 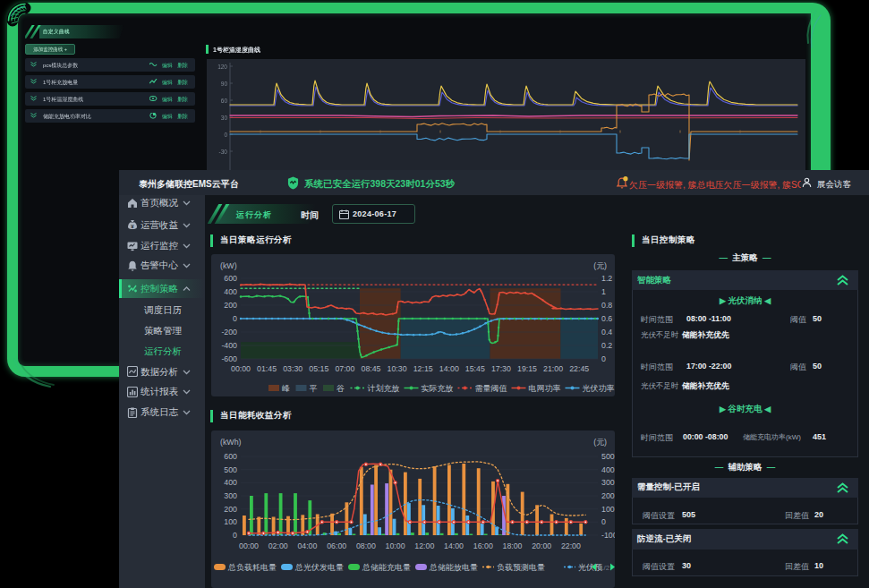 What do you see at coordinates (491, 388) in the screenshot?
I see `svg-text: 需量阈值` at bounding box center [491, 388].